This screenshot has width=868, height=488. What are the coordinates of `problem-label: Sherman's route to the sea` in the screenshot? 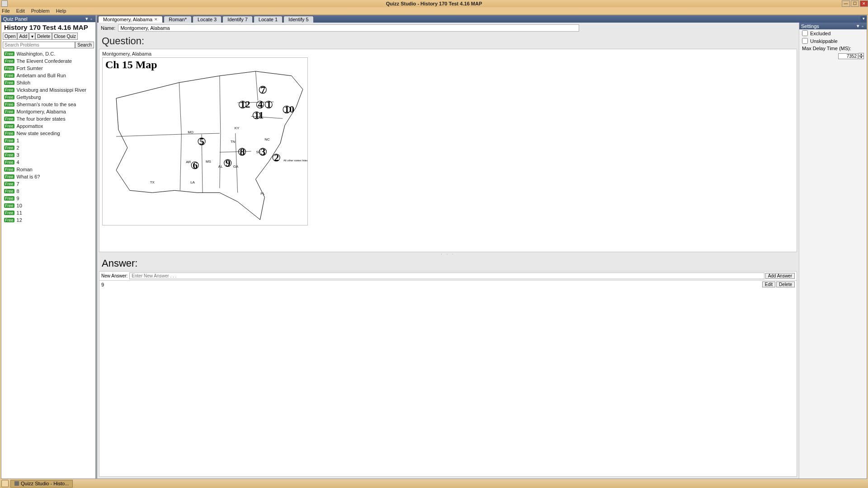 It's located at (47, 104).